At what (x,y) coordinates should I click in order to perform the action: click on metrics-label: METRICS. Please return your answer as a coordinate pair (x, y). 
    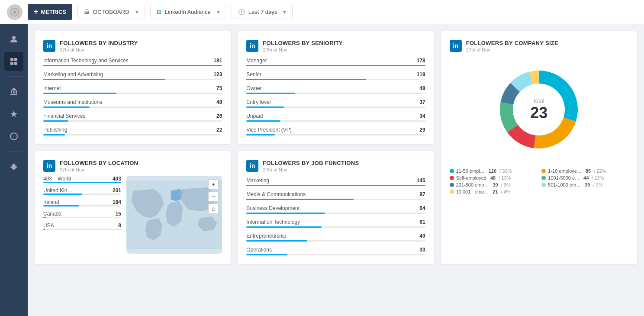
    Looking at the image, I should click on (54, 12).